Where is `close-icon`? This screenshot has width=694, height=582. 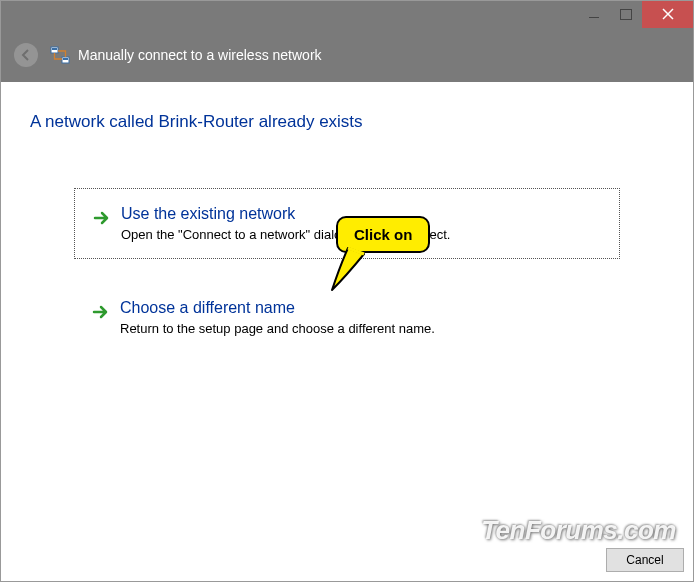 close-icon is located at coordinates (668, 14).